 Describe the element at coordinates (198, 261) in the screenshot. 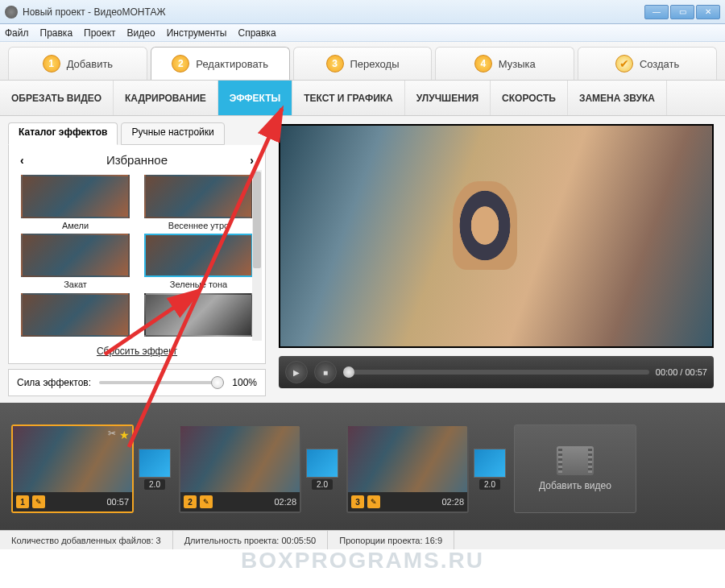

I see `effect-item-selected: Зеленые тона` at that location.